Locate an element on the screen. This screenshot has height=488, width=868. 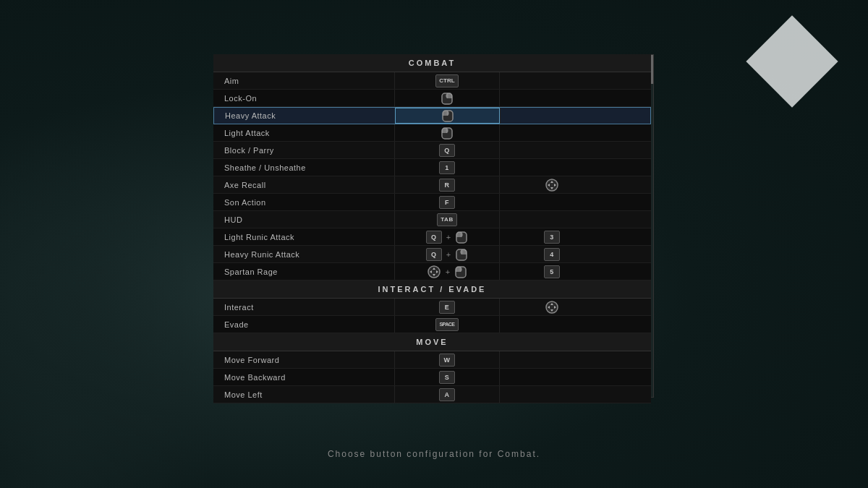
key-slot-2-heavy-attack is located at coordinates (553, 116).